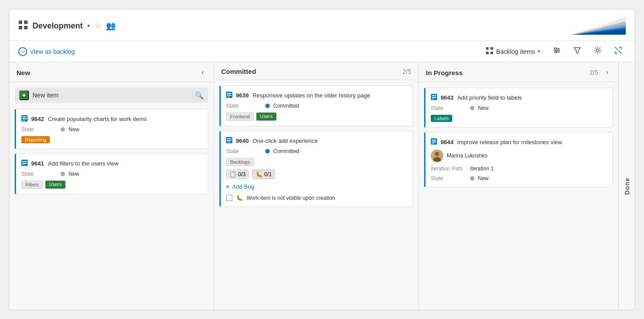  I want to click on card-9639-header: 9639 Responsive updates on the older his…, so click(317, 95).